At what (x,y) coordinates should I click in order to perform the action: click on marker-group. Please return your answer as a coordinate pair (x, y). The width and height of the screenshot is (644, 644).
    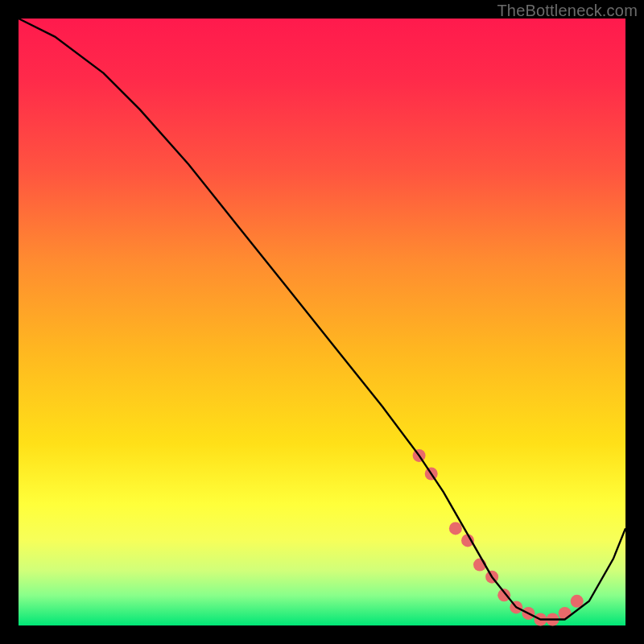
    Looking at the image, I should click on (498, 538).